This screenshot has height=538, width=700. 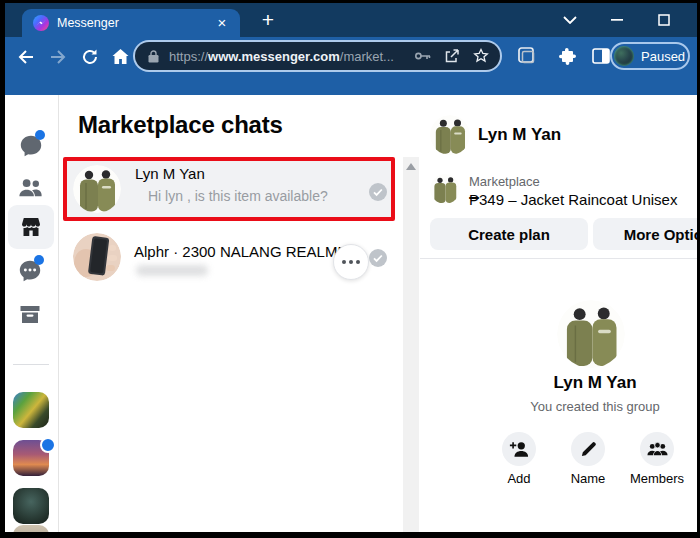 I want to click on minimize-button, so click(x=617, y=20).